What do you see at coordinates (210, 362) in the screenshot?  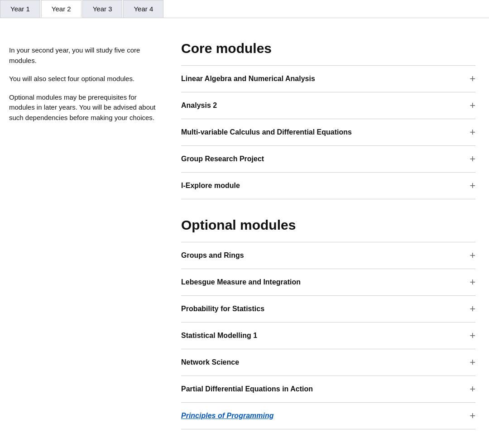 I see `module-name: Network Science` at bounding box center [210, 362].